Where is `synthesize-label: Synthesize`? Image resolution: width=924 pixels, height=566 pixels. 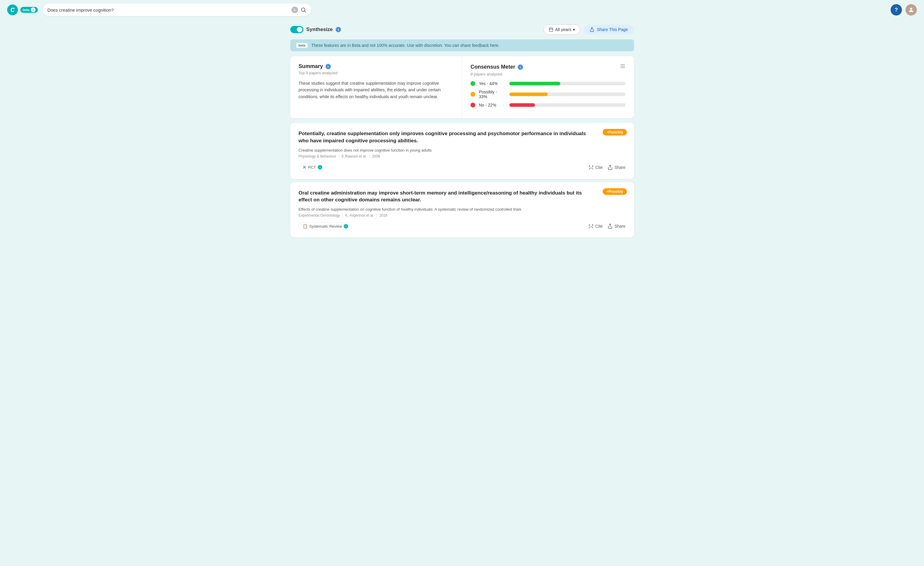
synthesize-label: Synthesize is located at coordinates (320, 30).